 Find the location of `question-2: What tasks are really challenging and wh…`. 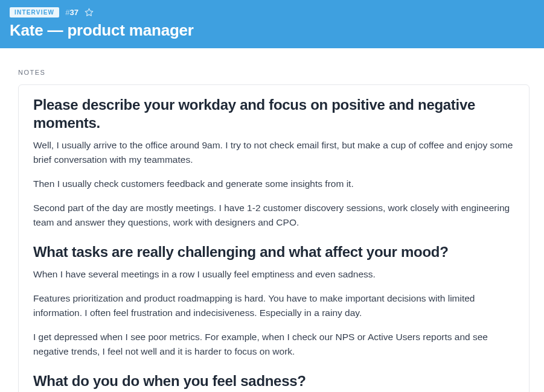

question-2: What tasks are really challenging and wh… is located at coordinates (274, 252).